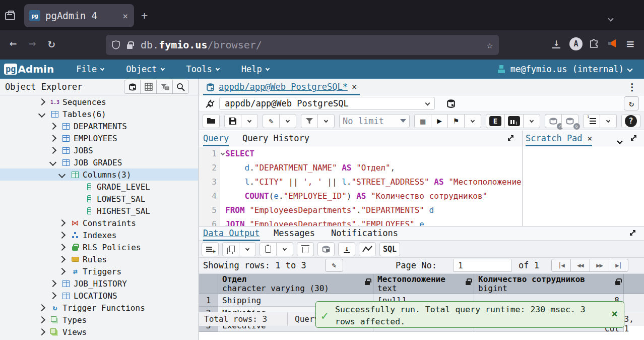  Describe the element at coordinates (203, 69) in the screenshot. I see `menu-tools: Tools` at that location.